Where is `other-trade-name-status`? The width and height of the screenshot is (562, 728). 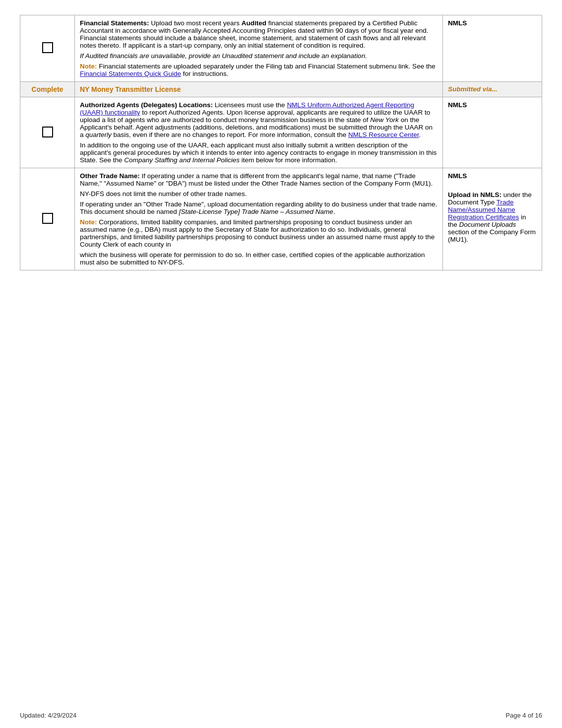
other-trade-name-status is located at coordinates (48, 219).